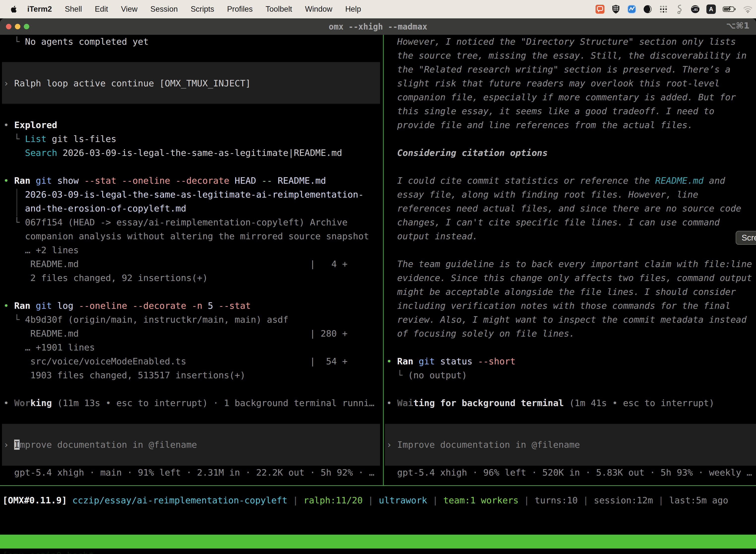 The image size is (756, 554). Describe the element at coordinates (240, 9) in the screenshot. I see `menu-item-profiles: Profiles` at that location.